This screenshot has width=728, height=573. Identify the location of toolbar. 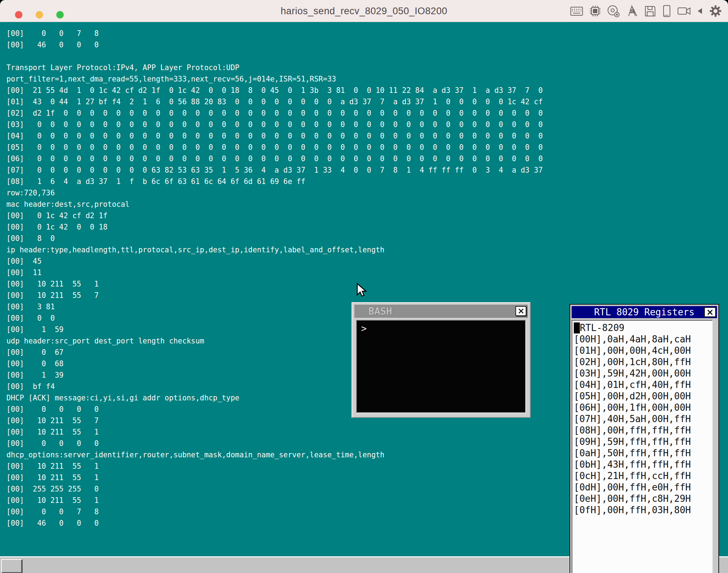
(646, 11).